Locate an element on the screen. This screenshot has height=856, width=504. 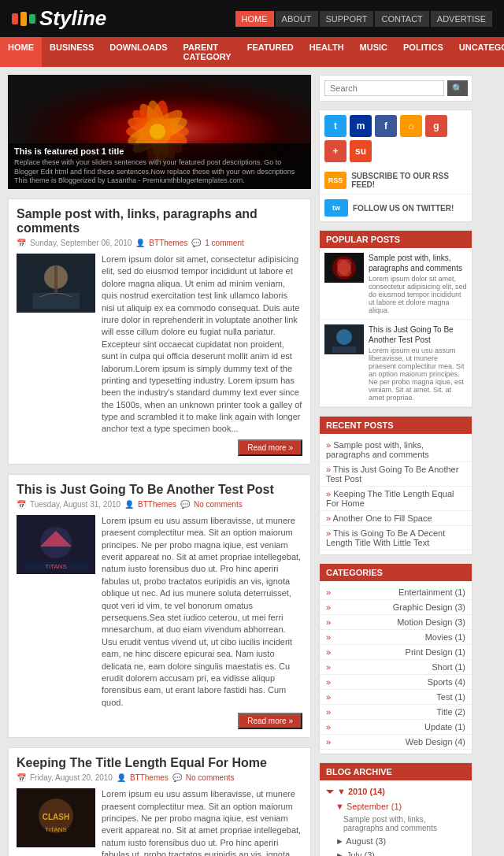
comment-icon-2: 💬 is located at coordinates (185, 504).